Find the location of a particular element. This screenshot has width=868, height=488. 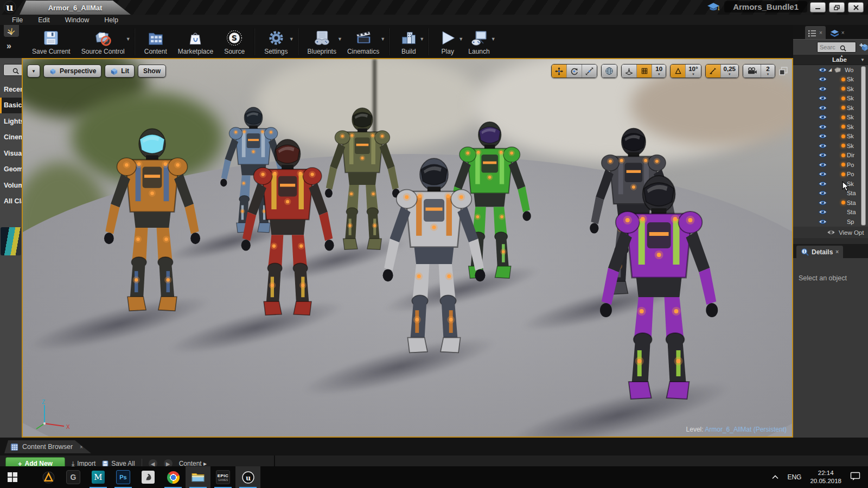

outliner-label-column-header: ▲ Labe ▼ is located at coordinates (831, 60).